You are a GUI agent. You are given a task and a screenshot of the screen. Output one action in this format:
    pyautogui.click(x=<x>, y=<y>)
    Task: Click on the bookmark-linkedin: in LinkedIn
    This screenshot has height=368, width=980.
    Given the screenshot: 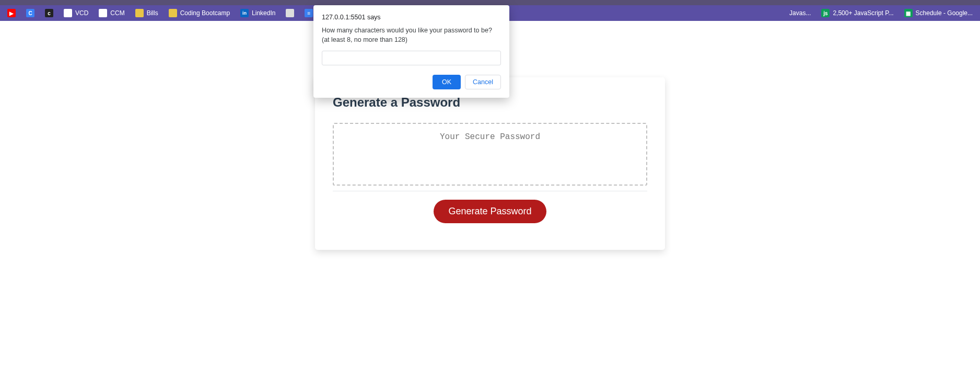 What is the action you would take?
    pyautogui.click(x=258, y=13)
    